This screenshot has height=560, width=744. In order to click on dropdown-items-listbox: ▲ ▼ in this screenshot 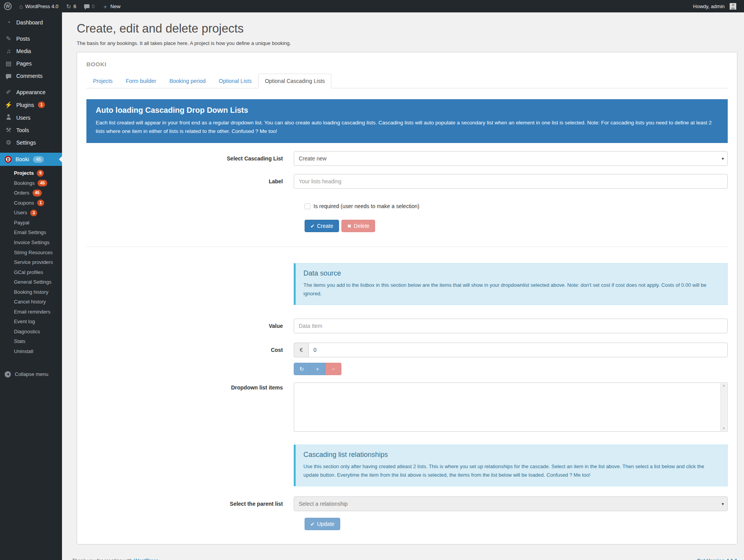, I will do `click(511, 407)`.